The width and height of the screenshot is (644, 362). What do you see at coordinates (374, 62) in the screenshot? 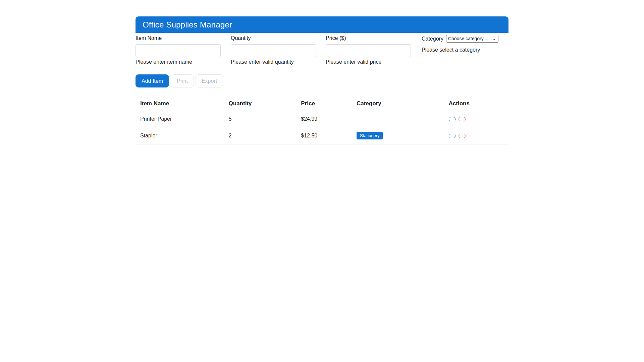
I see `price-error: Please enter valid price` at bounding box center [374, 62].